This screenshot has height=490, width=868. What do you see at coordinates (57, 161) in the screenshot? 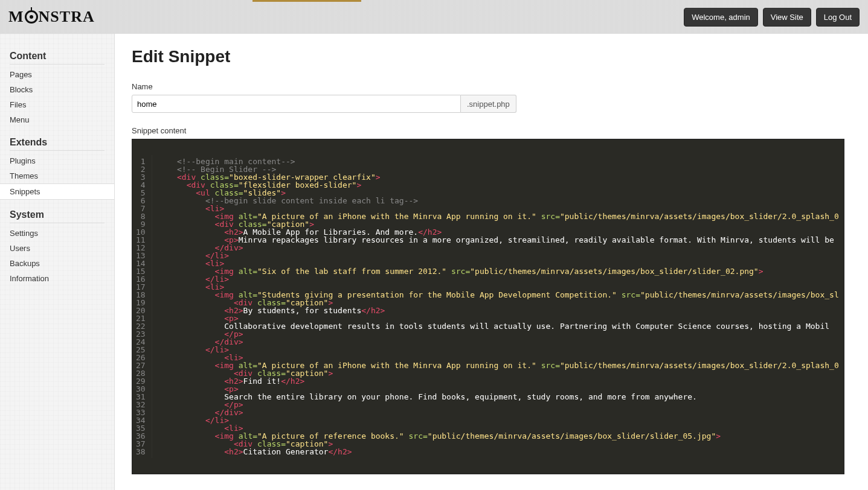
I see `nav-item-plugins: Plugins` at bounding box center [57, 161].